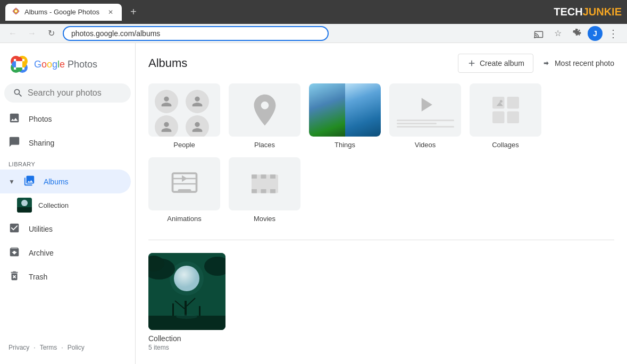  What do you see at coordinates (381, 63) in the screenshot?
I see `main-header: Albums Create album Most recent photo` at bounding box center [381, 63].